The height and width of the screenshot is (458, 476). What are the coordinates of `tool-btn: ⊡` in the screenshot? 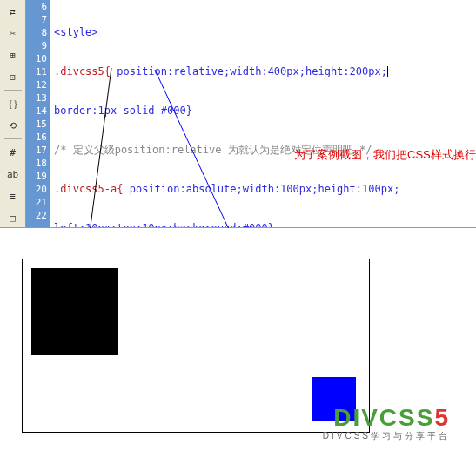 It's located at (13, 77).